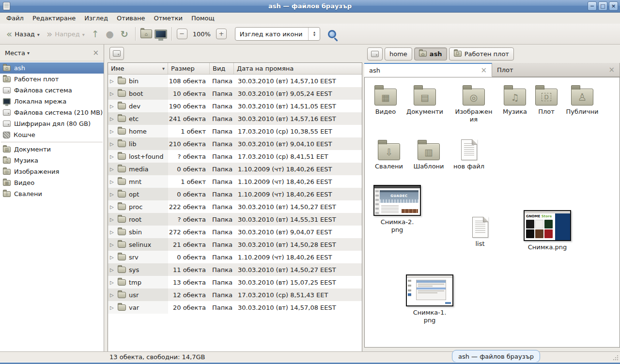 The width and height of the screenshot is (620, 364). What do you see at coordinates (235, 282) in the screenshot?
I see `table-row: ▷tmp13 обектаПапка30.03.2010 (вт) 15,07,…` at bounding box center [235, 282].